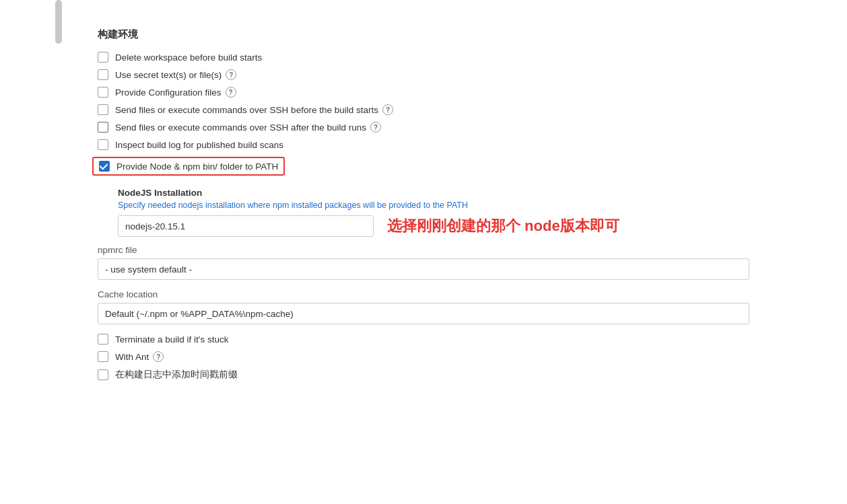 This screenshot has width=847, height=504. What do you see at coordinates (231, 75) in the screenshot?
I see `help-icon-use-secret: ?` at bounding box center [231, 75].